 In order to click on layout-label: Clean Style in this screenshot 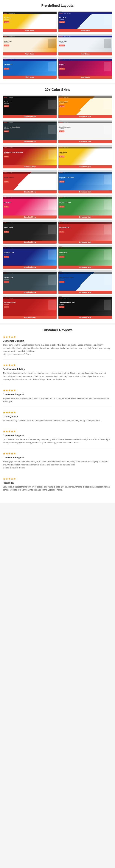, I will do `click(85, 41)`.